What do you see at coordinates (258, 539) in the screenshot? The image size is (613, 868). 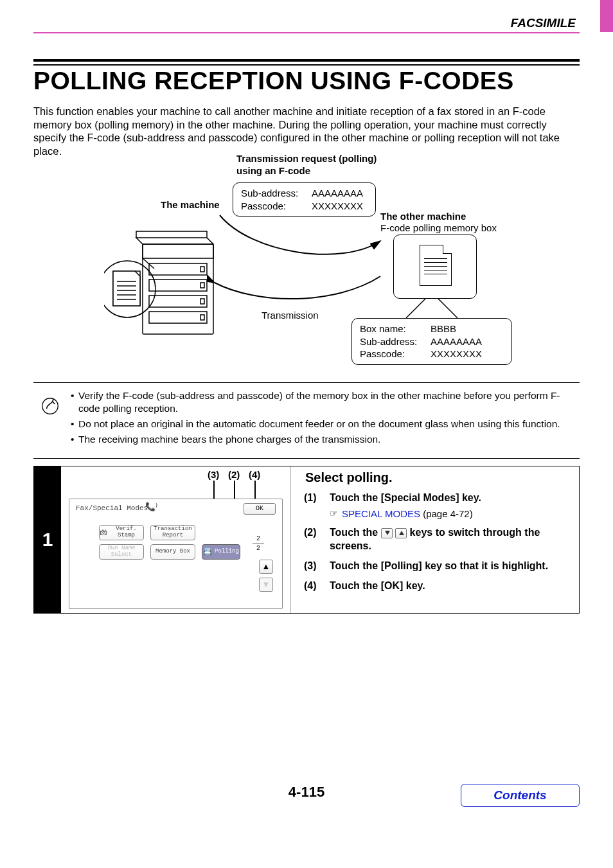 I see `page-current: 2` at bounding box center [258, 539].